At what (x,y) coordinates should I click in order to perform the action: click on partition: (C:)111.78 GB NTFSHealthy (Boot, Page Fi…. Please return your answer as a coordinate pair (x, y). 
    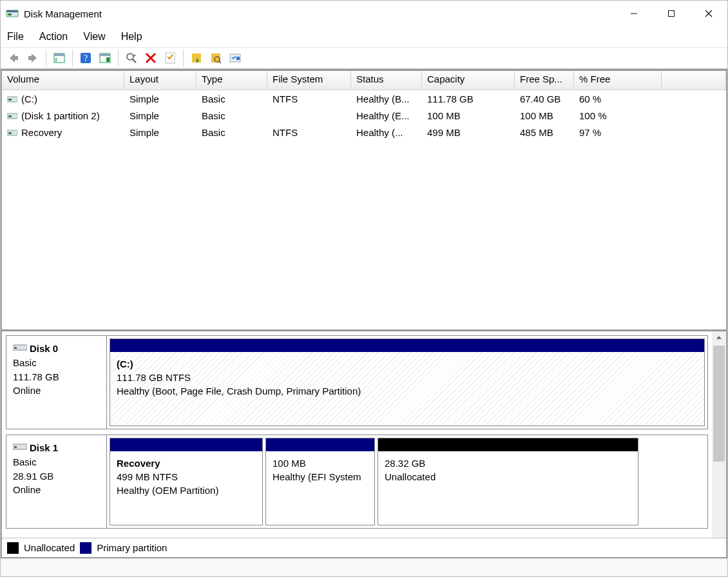
    Looking at the image, I should click on (407, 382).